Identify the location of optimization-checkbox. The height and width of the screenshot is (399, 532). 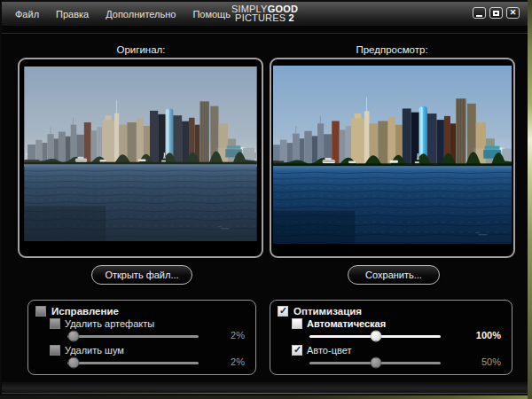
(283, 311).